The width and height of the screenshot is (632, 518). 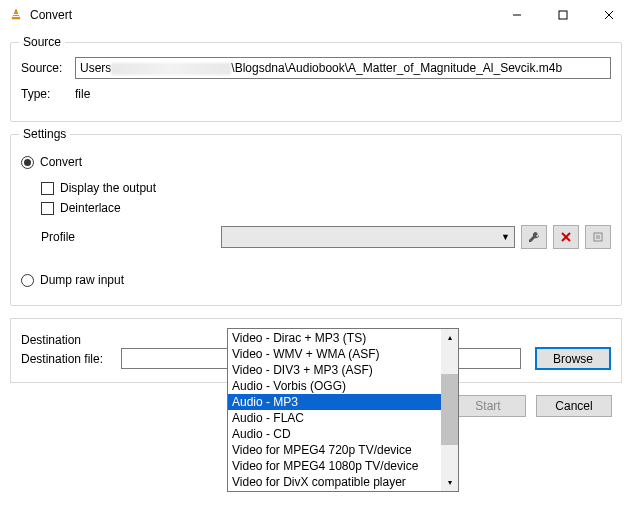 I want to click on convert-radio-label: Convert, so click(x=61, y=162).